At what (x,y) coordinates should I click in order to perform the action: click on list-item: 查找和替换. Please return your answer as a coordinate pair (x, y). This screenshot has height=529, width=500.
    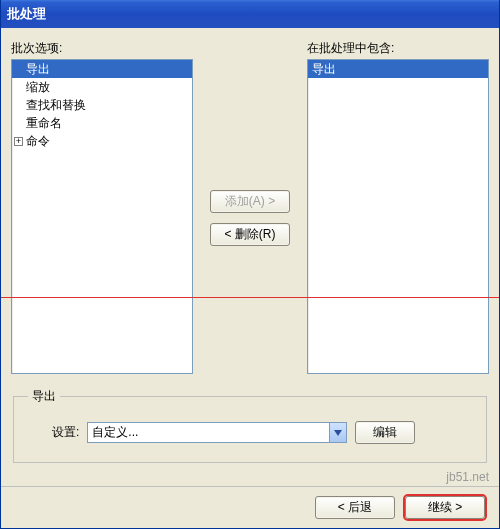
    Looking at the image, I should click on (102, 105).